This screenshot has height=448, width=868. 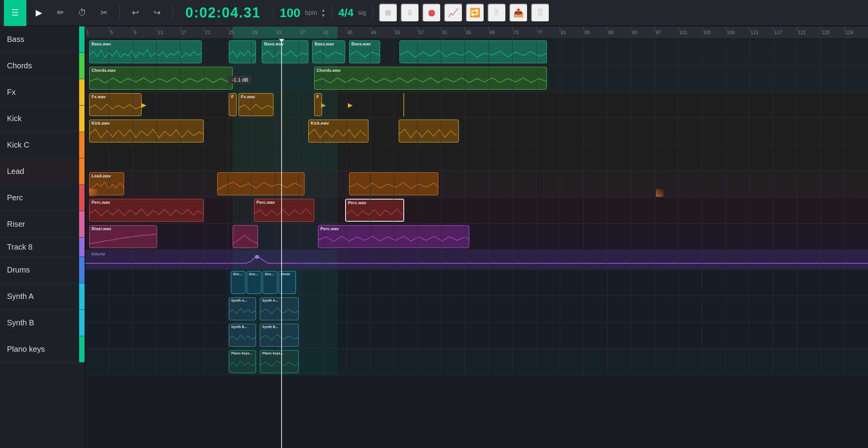 What do you see at coordinates (318, 105) in the screenshot?
I see `clip-fx-4: F` at bounding box center [318, 105].